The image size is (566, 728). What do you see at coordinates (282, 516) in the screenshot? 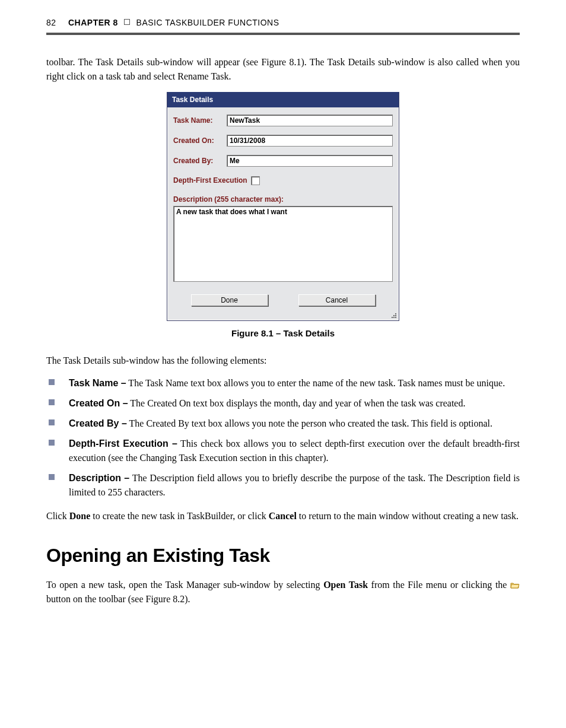
I see `cancel-ref: Cancel` at bounding box center [282, 516].